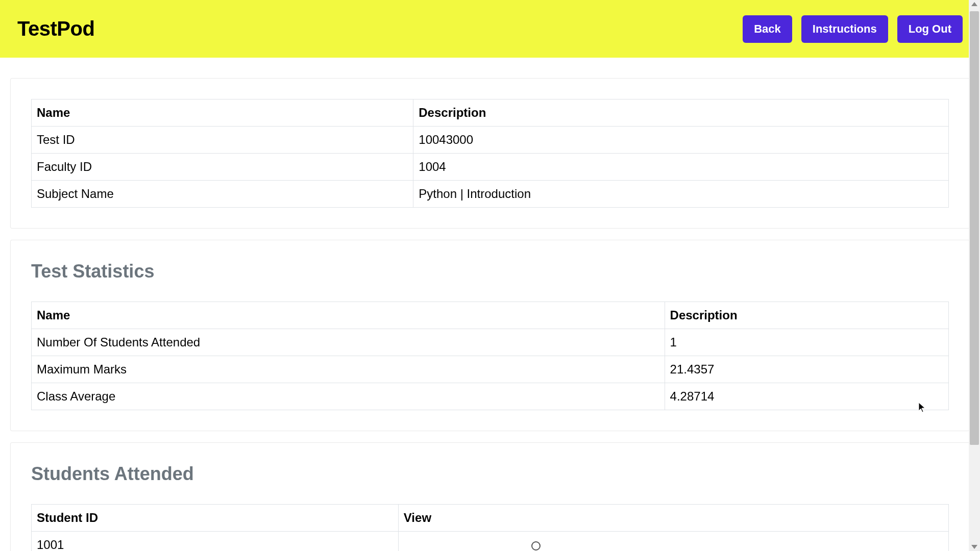 This screenshot has width=980, height=551. Describe the element at coordinates (673, 518) in the screenshot. I see `students-header-view: View` at that location.